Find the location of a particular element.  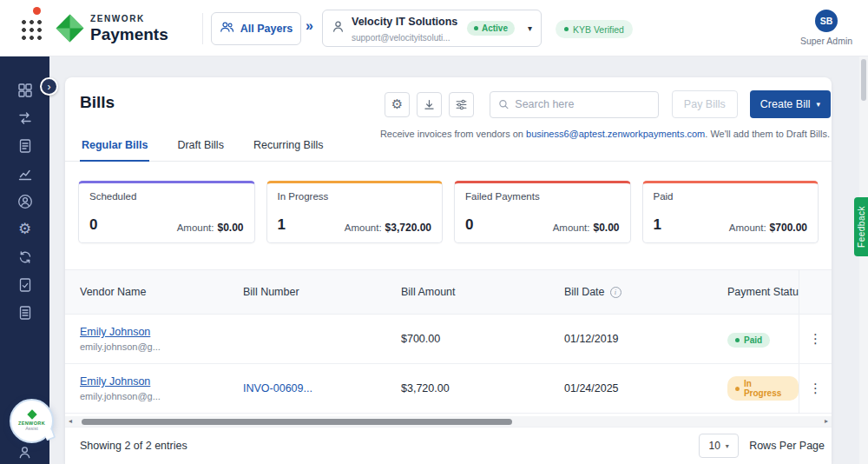

kyb-dot-icon is located at coordinates (566, 30).